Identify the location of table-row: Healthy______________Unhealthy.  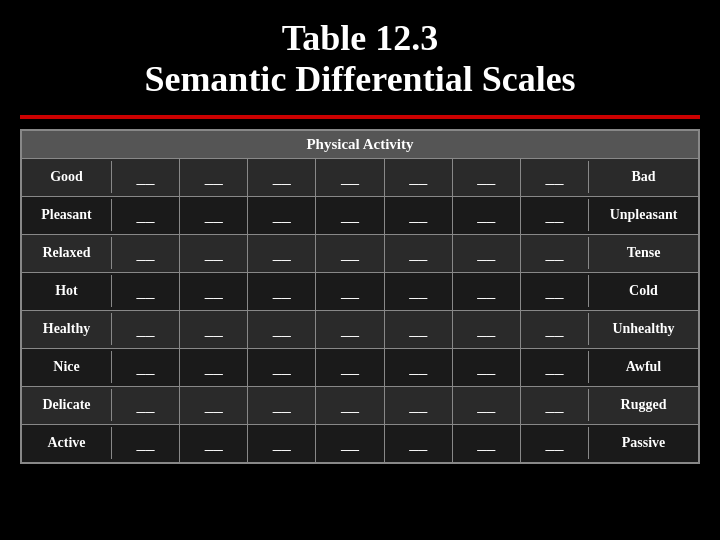
(360, 330).